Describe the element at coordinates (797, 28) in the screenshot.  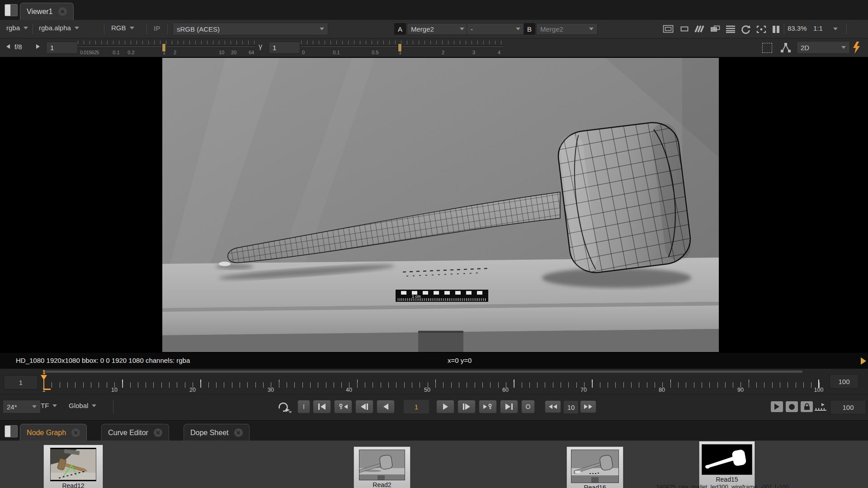
I see `zoom-level-value: 83.3%` at that location.